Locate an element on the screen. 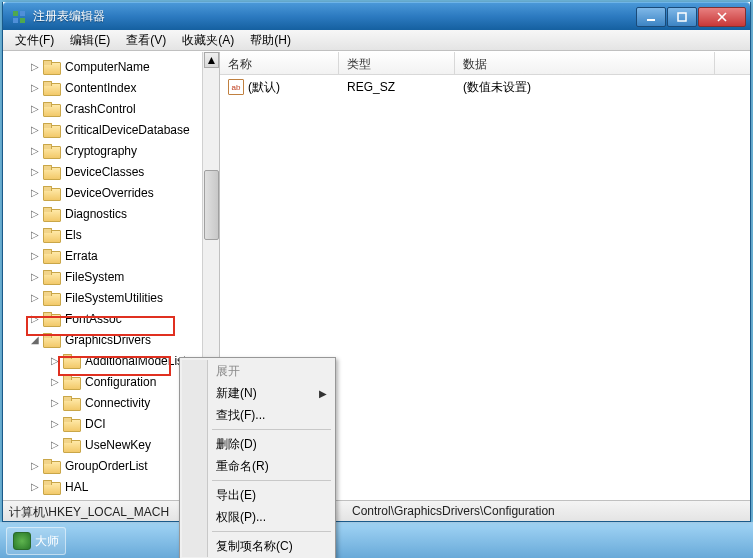 Image resolution: width=753 pixels, height=558 pixels. tree-label: FileSystem is located at coordinates (94, 277).